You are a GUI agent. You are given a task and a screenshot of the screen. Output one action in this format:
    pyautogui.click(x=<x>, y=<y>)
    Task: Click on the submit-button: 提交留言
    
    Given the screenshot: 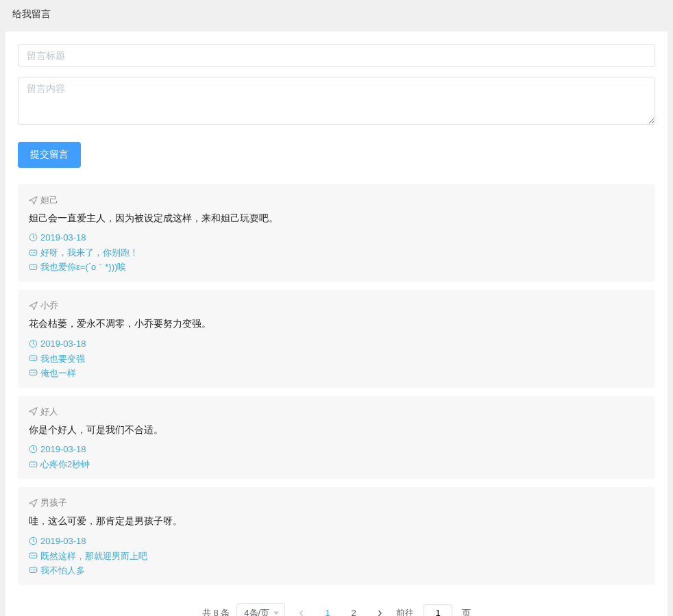 What is the action you would take?
    pyautogui.click(x=49, y=155)
    